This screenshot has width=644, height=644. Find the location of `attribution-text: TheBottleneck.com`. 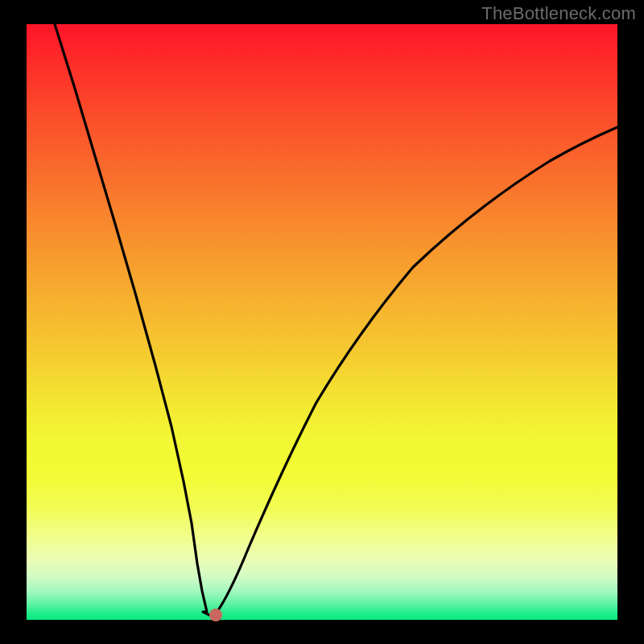

attribution-text: TheBottleneck.com is located at coordinates (559, 14).